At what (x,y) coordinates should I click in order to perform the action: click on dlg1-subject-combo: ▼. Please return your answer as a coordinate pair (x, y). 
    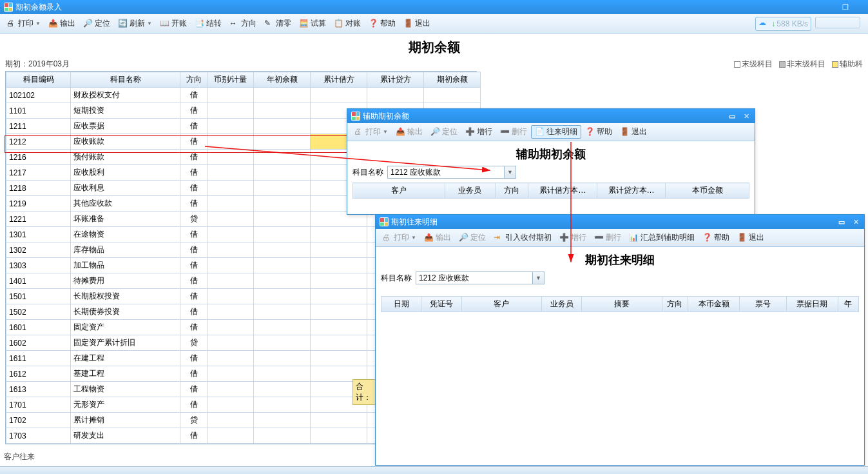
    Looking at the image, I should click on (452, 172).